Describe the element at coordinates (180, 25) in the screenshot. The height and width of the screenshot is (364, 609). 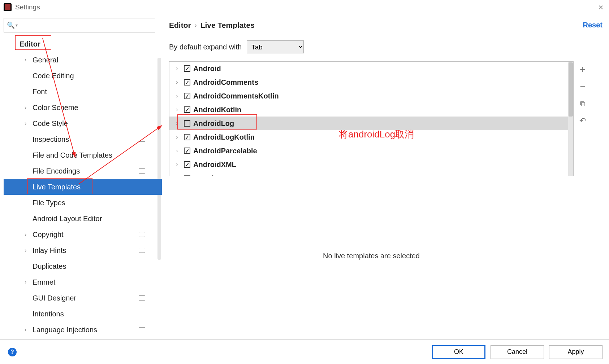
I see `breadcrumb-parent: Editor` at that location.